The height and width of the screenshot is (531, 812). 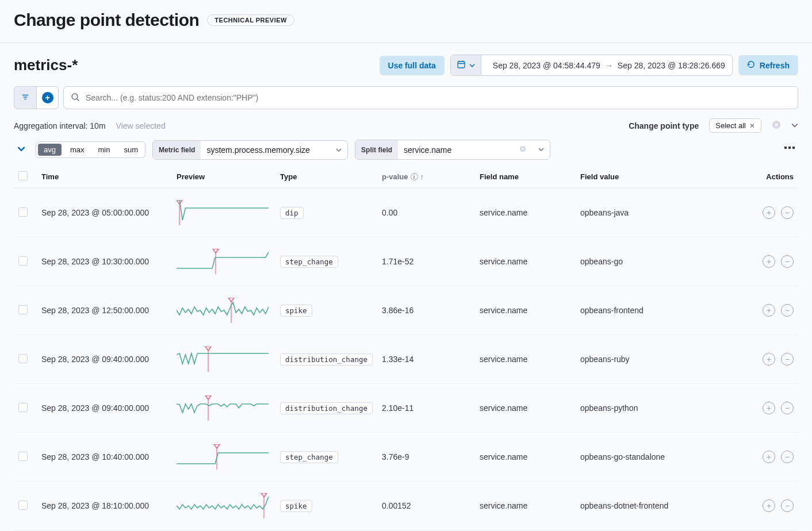 I want to click on search-input-wrapper, so click(x=431, y=98).